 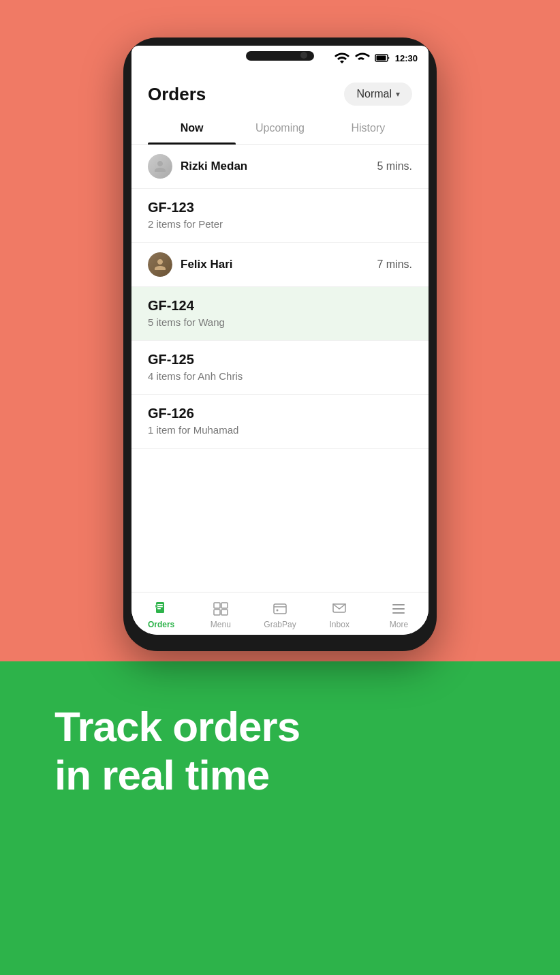 I want to click on filter-label: Normal, so click(x=374, y=94).